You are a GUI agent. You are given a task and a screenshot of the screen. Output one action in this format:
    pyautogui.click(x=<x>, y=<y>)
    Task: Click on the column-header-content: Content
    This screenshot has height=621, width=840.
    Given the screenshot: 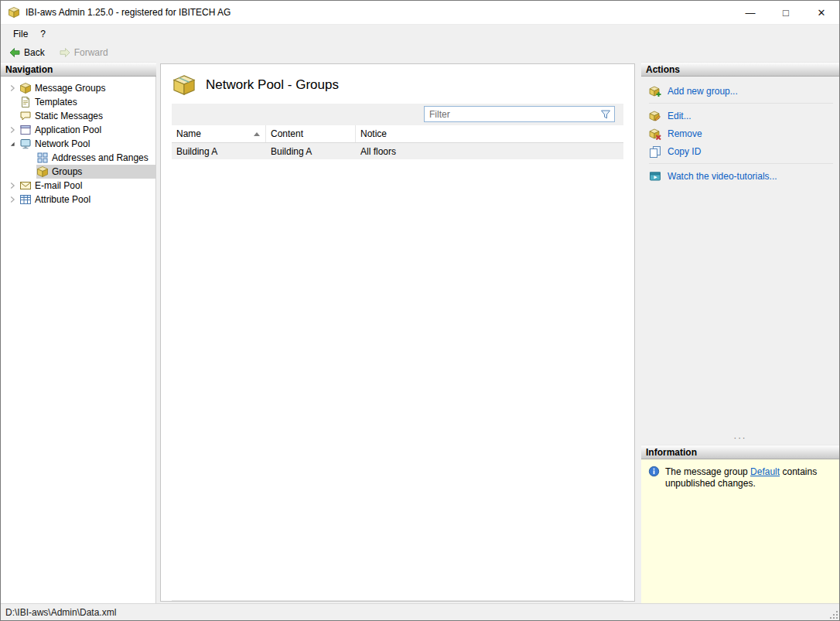 What is the action you would take?
    pyautogui.click(x=311, y=134)
    